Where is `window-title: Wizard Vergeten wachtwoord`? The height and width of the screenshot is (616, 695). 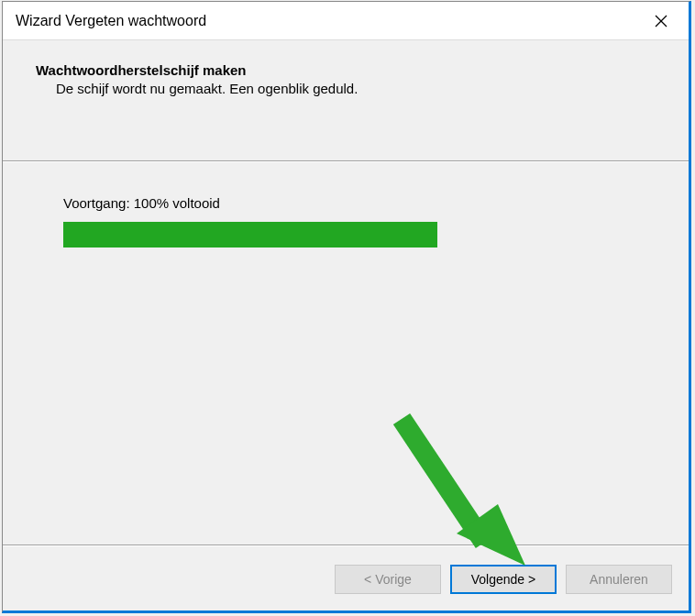
window-title: Wizard Vergeten wachtwoord is located at coordinates (111, 21).